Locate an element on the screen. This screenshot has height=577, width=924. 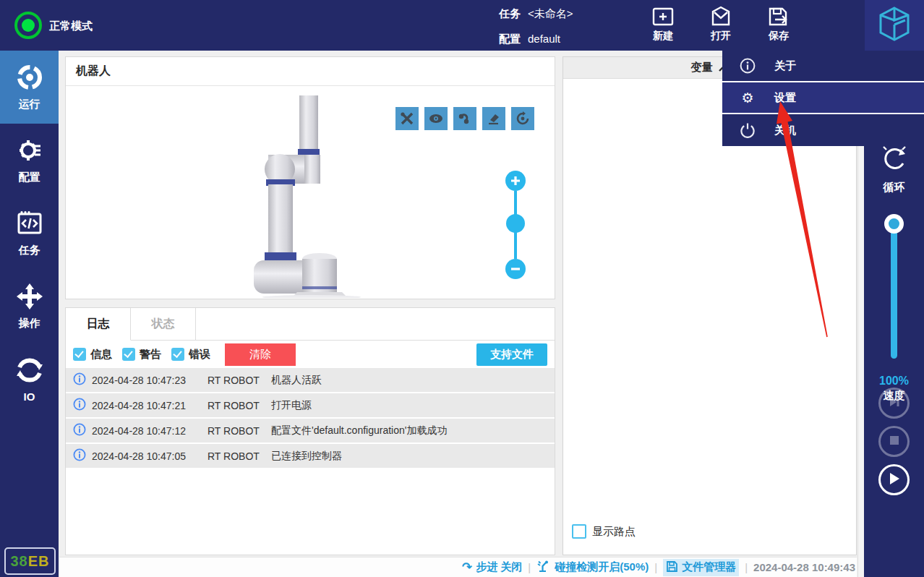
open-task-button: 打开 is located at coordinates (721, 26).